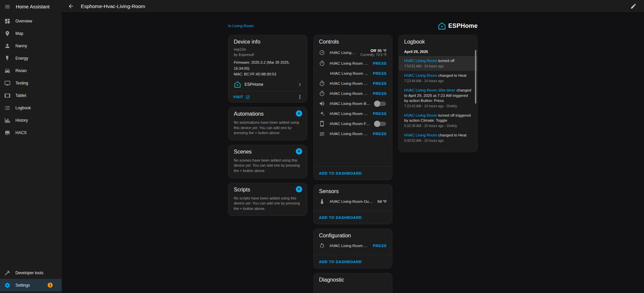 This screenshot has width=644, height=293. Describe the element at coordinates (248, 97) in the screenshot. I see `open-in-new-icon` at that location.